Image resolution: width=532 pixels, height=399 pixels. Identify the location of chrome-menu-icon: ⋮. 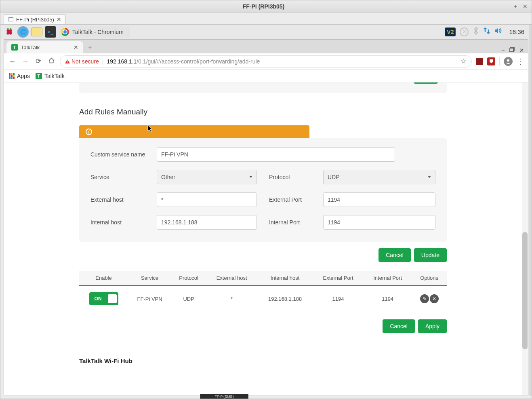
(520, 61).